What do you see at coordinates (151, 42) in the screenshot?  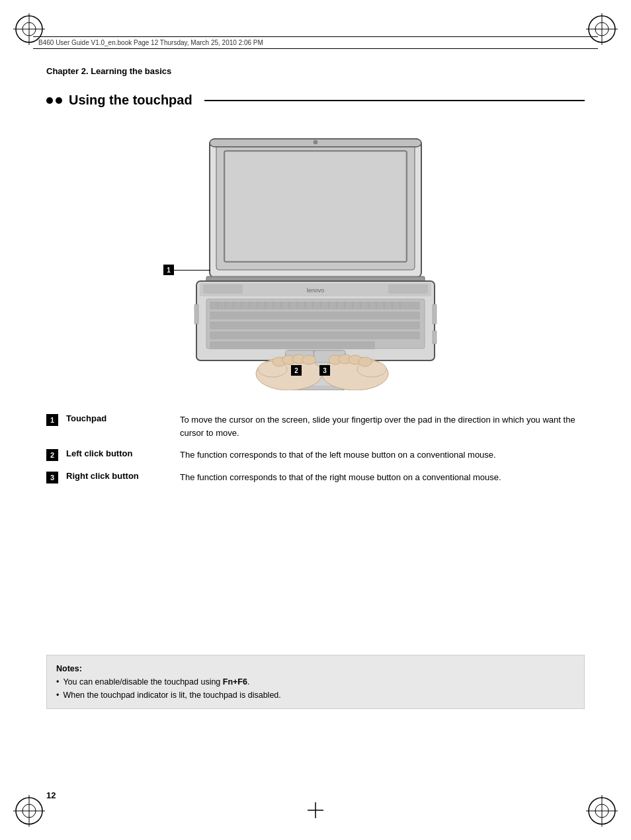 I see `header-text: B460 User Guide V1.0_en.book Page 12 Thu…` at bounding box center [151, 42].